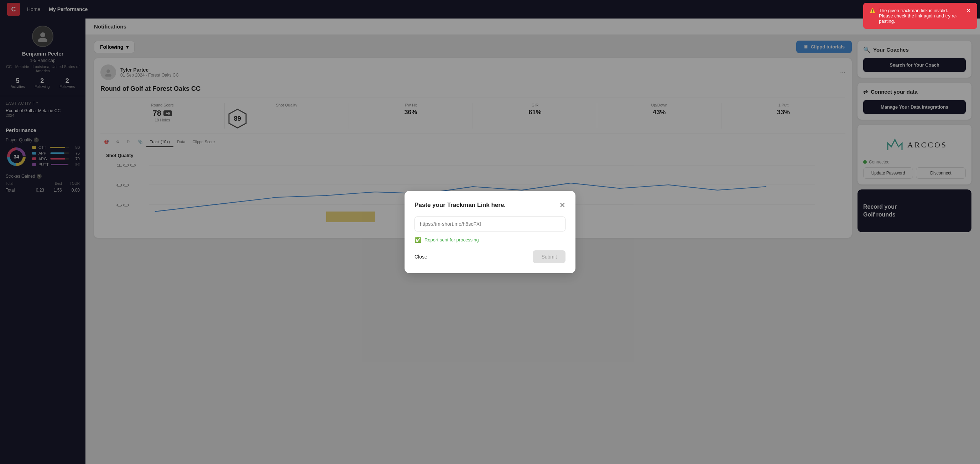  What do you see at coordinates (490, 240) in the screenshot?
I see `modal-success-message: ✅ Report sent for processing` at bounding box center [490, 240].